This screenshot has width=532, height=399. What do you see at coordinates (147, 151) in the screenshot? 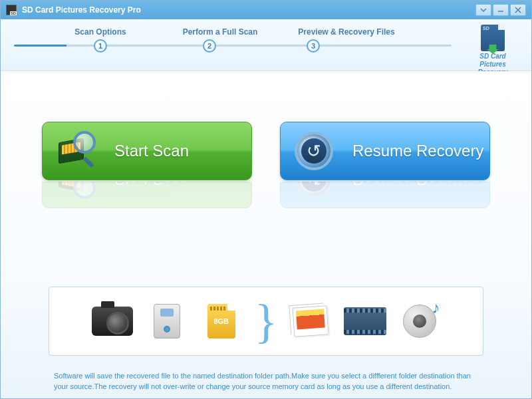
I see `start-scan-button: Start Scan` at bounding box center [147, 151].